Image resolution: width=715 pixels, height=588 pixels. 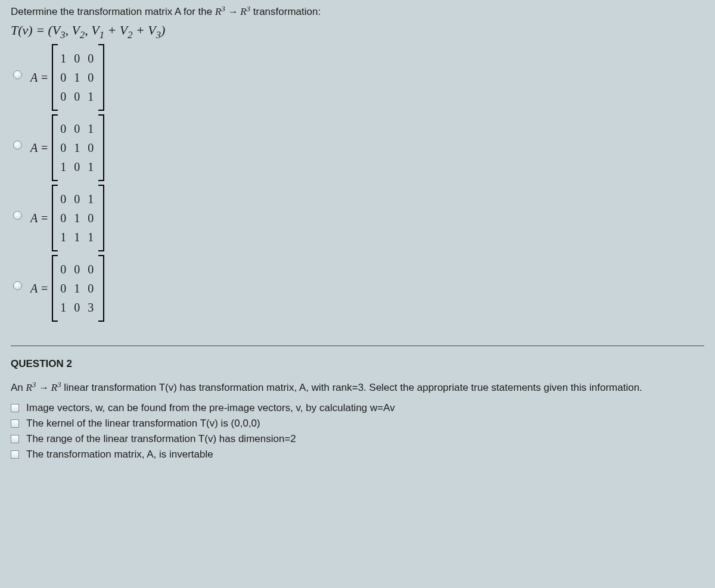 I want to click on matrix-row: 1 1 1, so click(x=78, y=237).